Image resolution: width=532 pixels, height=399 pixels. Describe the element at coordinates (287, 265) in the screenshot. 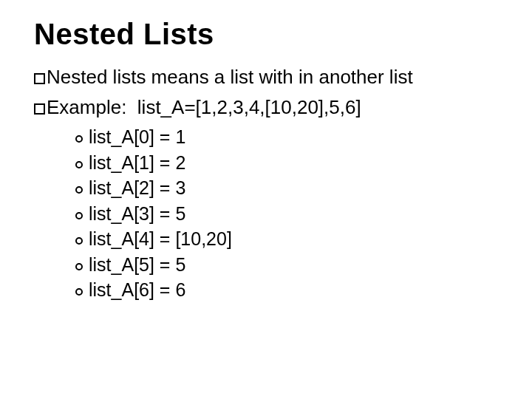

I see `list-item: list_A[5] = 5` at that location.